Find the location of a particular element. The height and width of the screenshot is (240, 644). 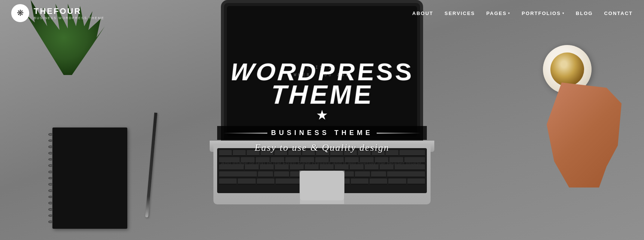

logo-area: ❋ THEFOUR BUSINESS WORDPRESS THEME is located at coordinates (58, 13).